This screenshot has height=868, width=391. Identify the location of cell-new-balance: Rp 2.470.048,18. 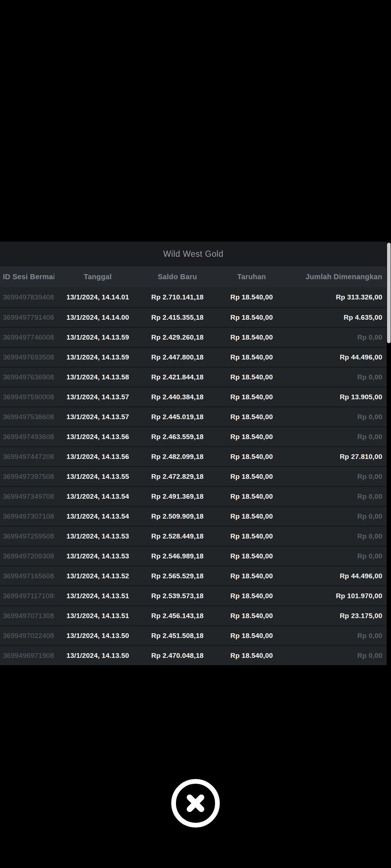
(177, 656).